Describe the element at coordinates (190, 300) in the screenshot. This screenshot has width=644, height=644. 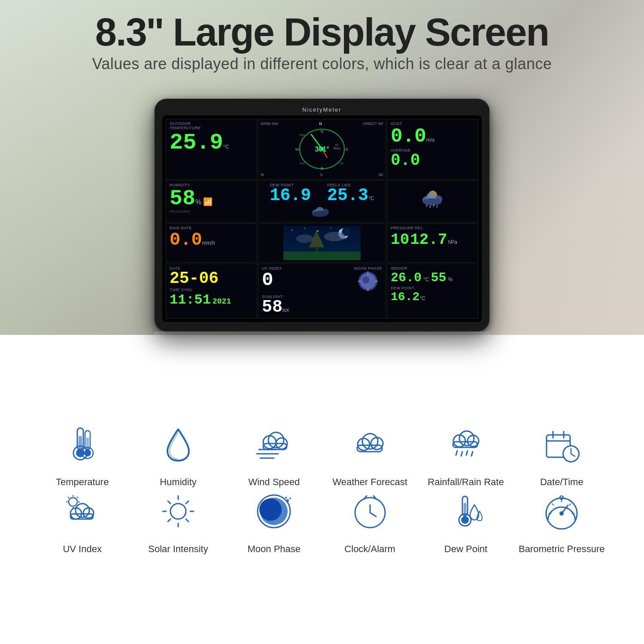
I see `time-value: 11:51` at that location.